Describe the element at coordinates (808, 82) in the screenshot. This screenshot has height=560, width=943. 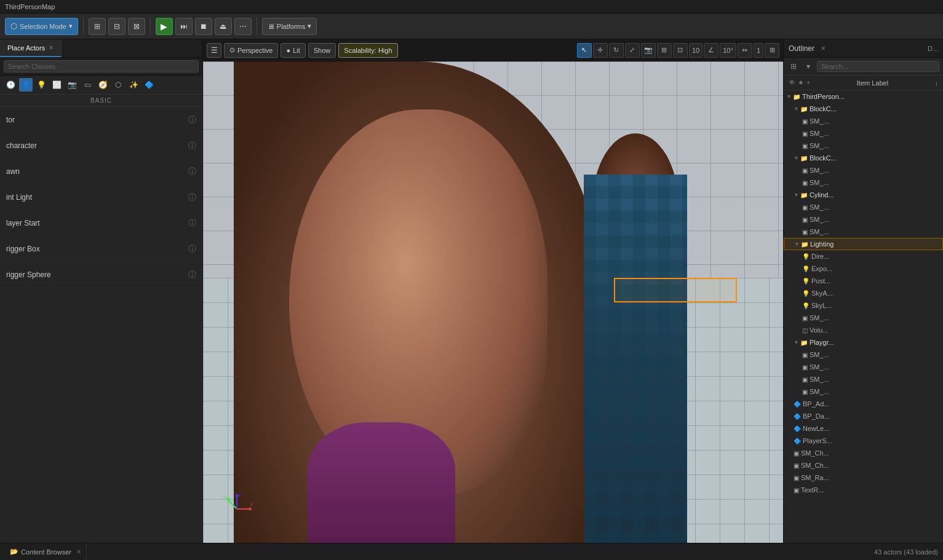
I see `add-icon: +` at that location.